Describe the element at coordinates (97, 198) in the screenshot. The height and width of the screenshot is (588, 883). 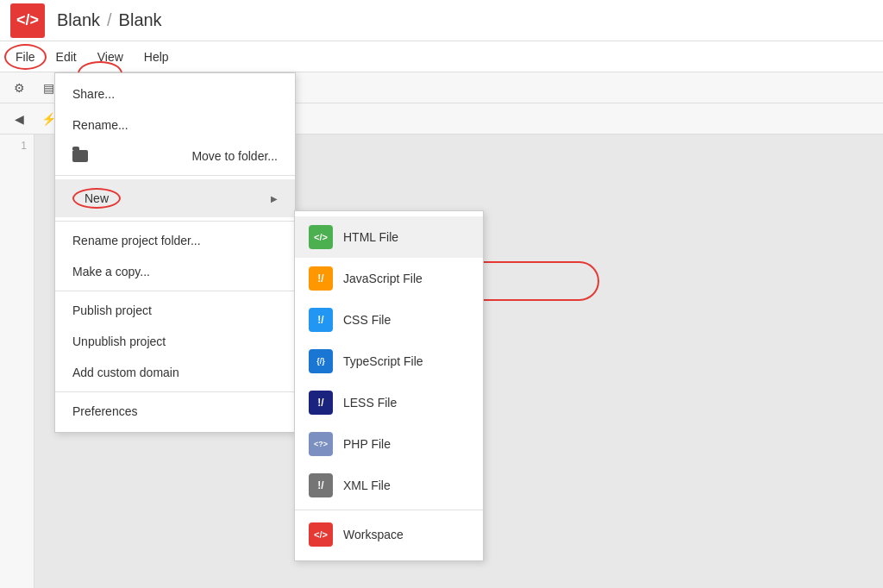
I see `new-label: New` at that location.